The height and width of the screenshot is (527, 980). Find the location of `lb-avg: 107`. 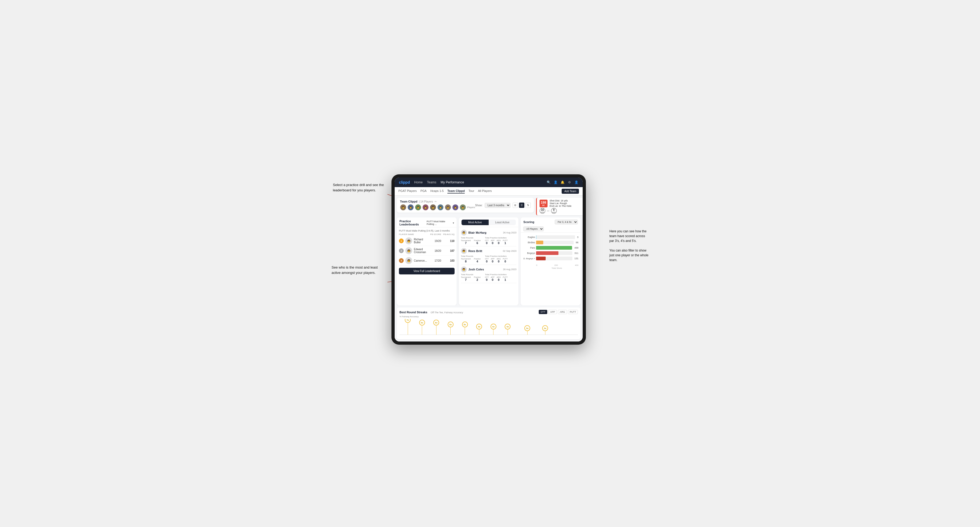

lb-avg: 107 is located at coordinates (448, 251).